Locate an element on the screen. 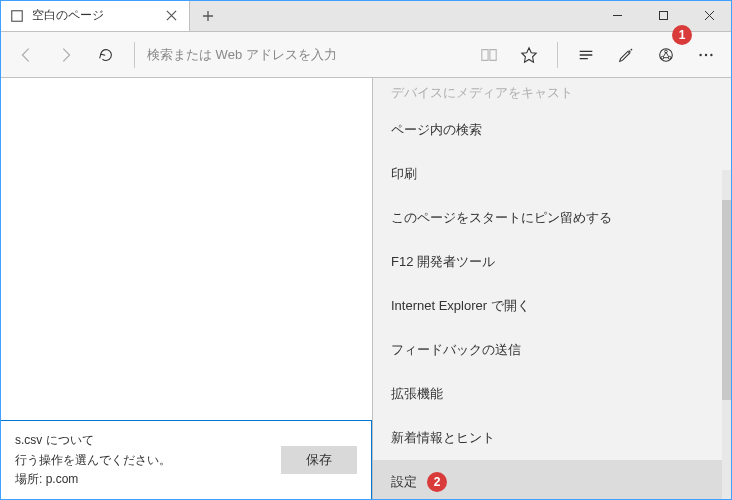  notes-button is located at coordinates (626, 55).